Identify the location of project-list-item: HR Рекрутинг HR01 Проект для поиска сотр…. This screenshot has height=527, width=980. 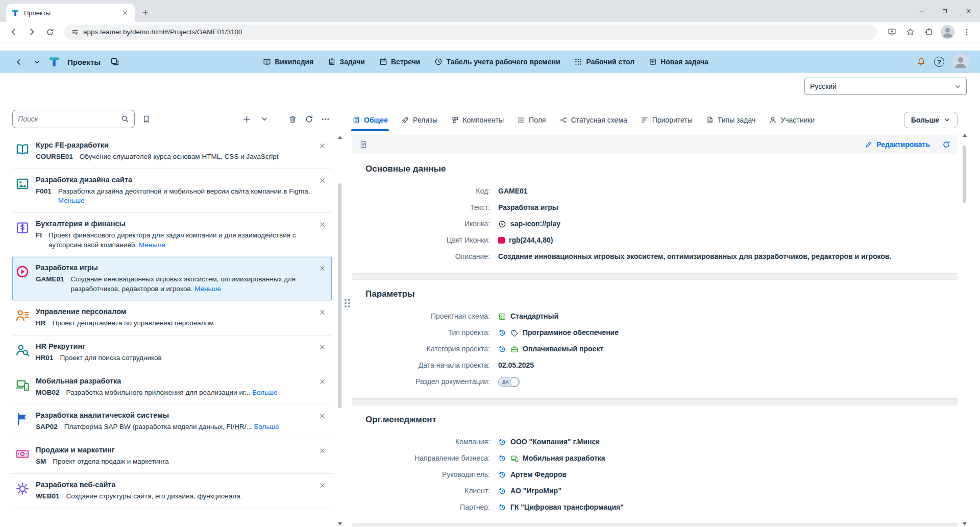
(172, 353).